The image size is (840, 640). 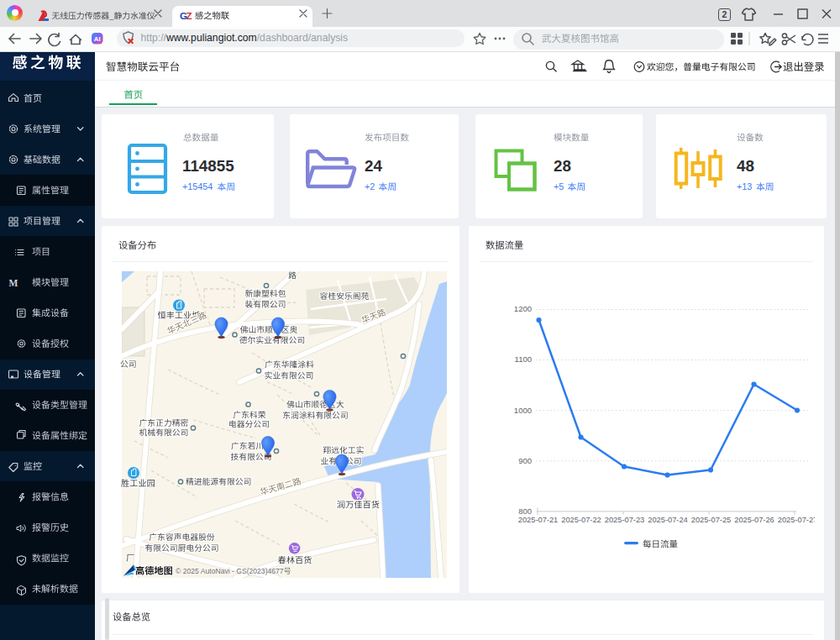 I want to click on svg-text: 2025-07-25, so click(x=711, y=520).